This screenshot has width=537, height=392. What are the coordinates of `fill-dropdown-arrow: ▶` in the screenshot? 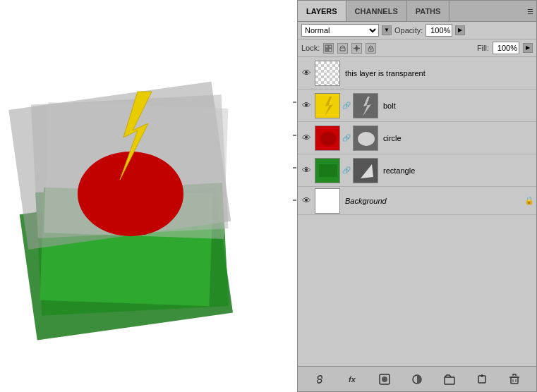 It's located at (528, 48).